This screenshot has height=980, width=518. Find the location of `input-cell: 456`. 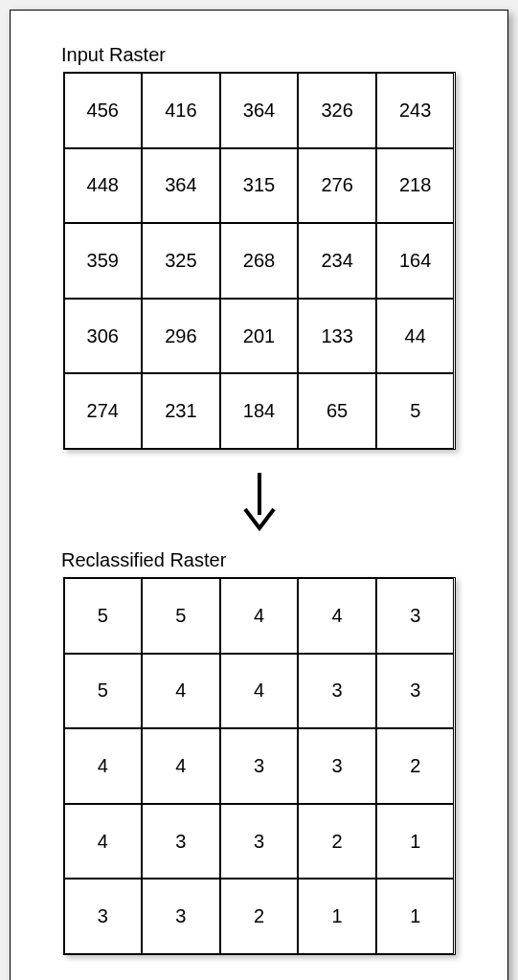

input-cell: 456 is located at coordinates (103, 111).